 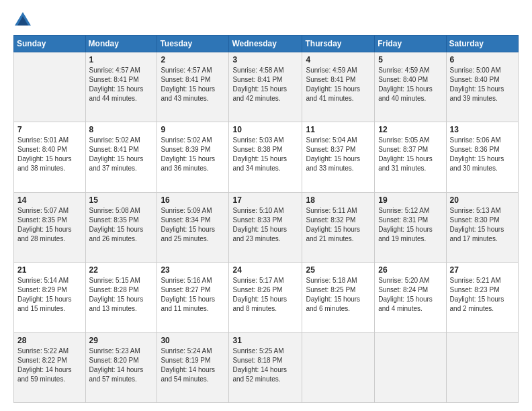 What do you see at coordinates (193, 295) in the screenshot?
I see `cell-info-text: Sunrise: 5:16 AM Sunset: 8:27 PM Dayligh…` at bounding box center [193, 295].